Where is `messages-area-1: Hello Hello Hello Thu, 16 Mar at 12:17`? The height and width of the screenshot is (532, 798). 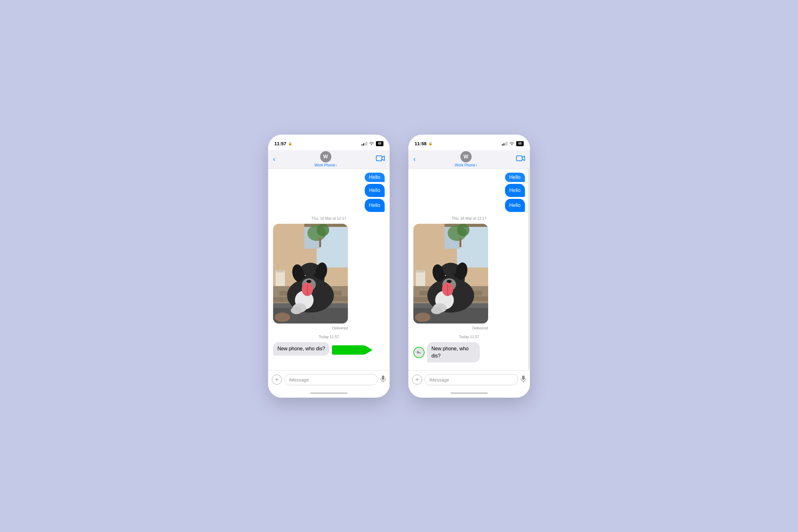 messages-area-1: Hello Hello Hello Thu, 16 Mar at 12:17 is located at coordinates (329, 269).